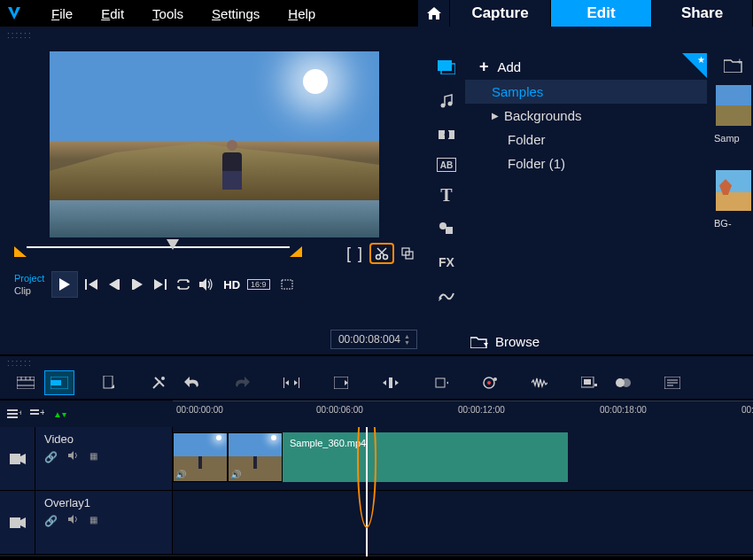  Describe the element at coordinates (446, 229) in the screenshot. I see `graphics-icon` at that location.